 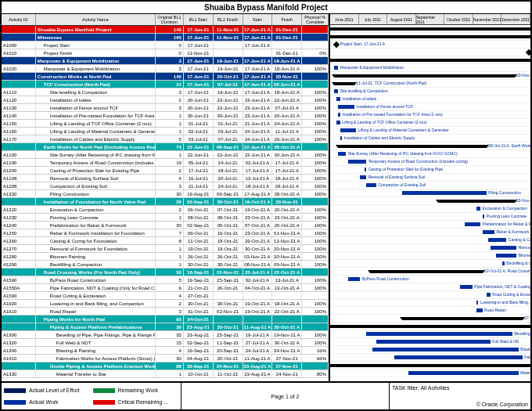 I want to click on table-row: A1250Rebar & Formwork Installation for F…, so click(x=165, y=233).